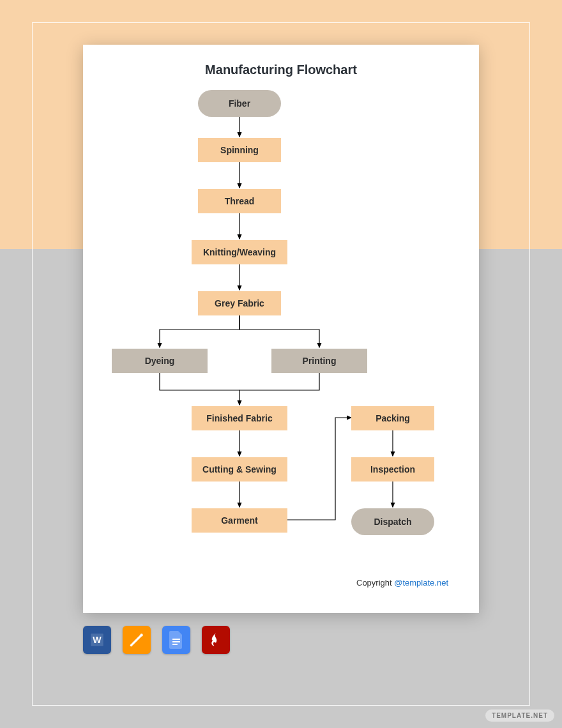 This screenshot has width=562, height=728. What do you see at coordinates (239, 103) in the screenshot?
I see `node-fiber: Fiber` at bounding box center [239, 103].